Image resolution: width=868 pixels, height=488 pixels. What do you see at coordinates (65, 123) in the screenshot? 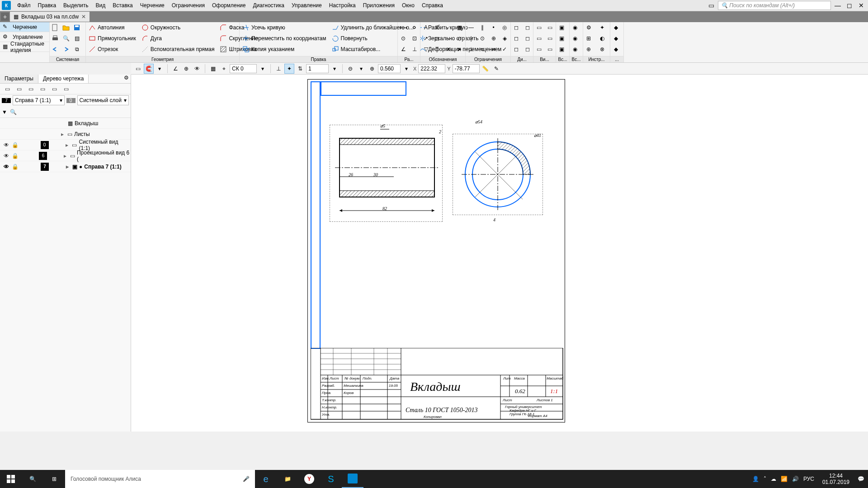
I see `tree-root: ▦ Вкладыш` at bounding box center [65, 123].